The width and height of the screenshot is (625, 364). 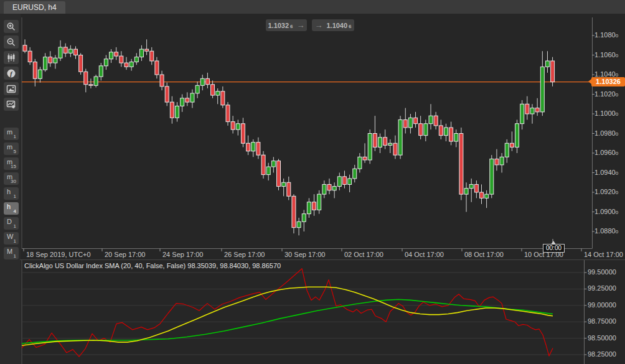 I want to click on timeframe-d1-button: D1, so click(x=11, y=223).